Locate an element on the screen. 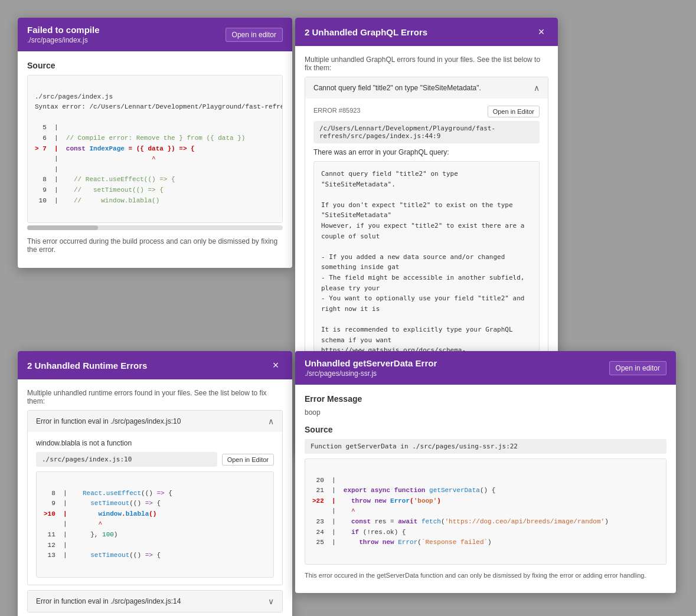 This screenshot has height=616, width=696. runtime-close-button: × is located at coordinates (276, 365).